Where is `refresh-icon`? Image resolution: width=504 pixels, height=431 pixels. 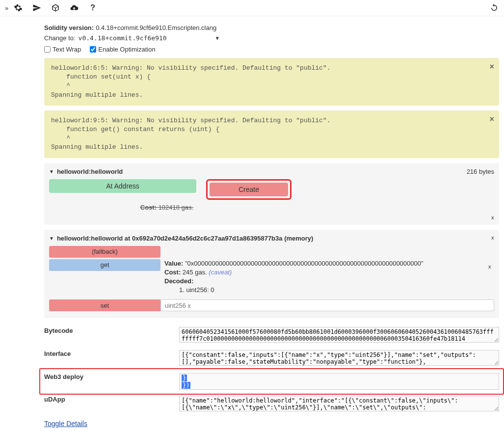
refresh-icon is located at coordinates (494, 8).